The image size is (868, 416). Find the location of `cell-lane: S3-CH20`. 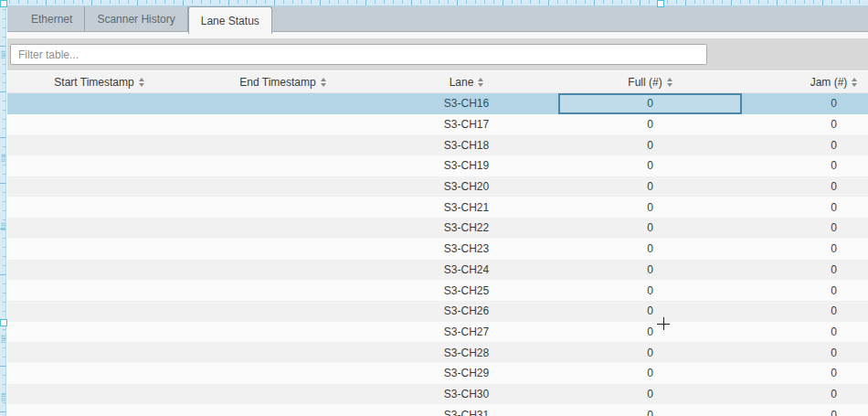

cell-lane: S3-CH20 is located at coordinates (466, 187).